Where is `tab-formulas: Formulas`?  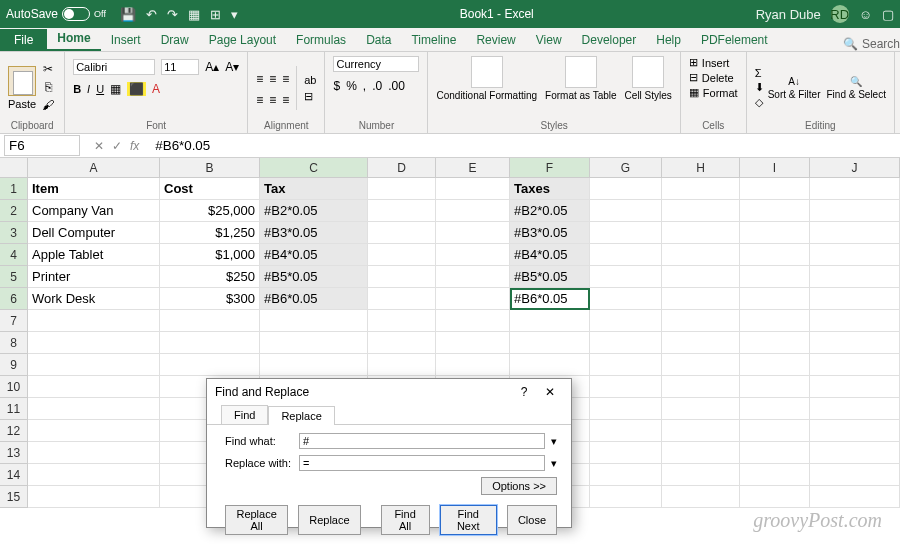 tab-formulas: Formulas is located at coordinates (321, 40).